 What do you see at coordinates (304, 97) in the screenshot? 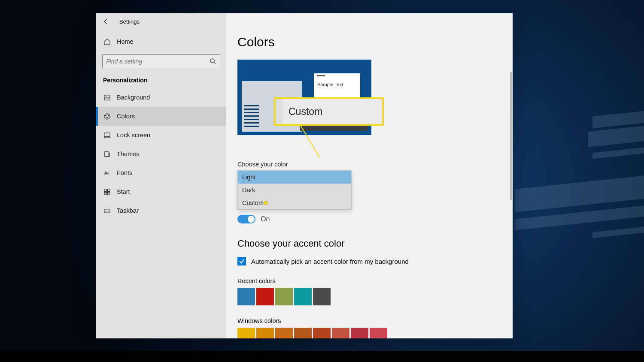
I see `color-preview: Sample Text Custom` at bounding box center [304, 97].